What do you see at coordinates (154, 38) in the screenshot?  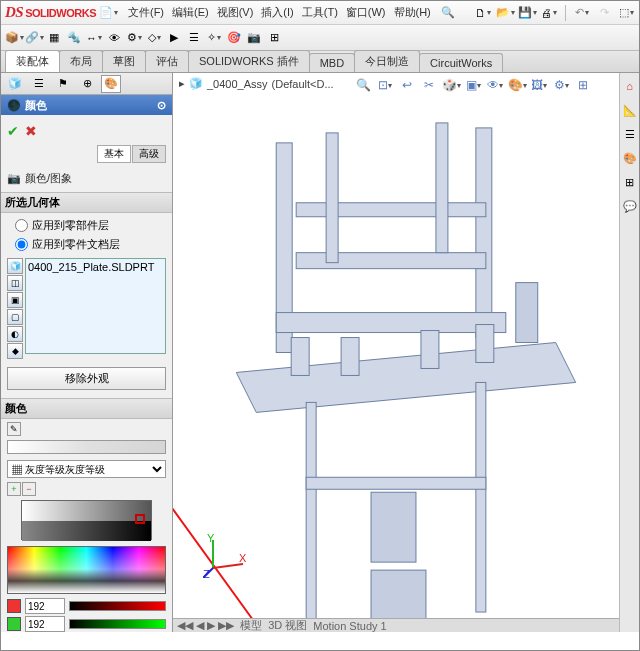 I see `ref-geom-icon: ◇` at bounding box center [154, 38].